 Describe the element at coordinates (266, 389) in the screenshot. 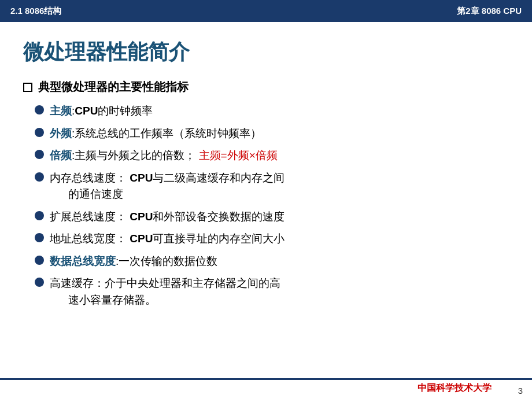

I see `bottom-bar: 中国科学技术大学 3` at that location.